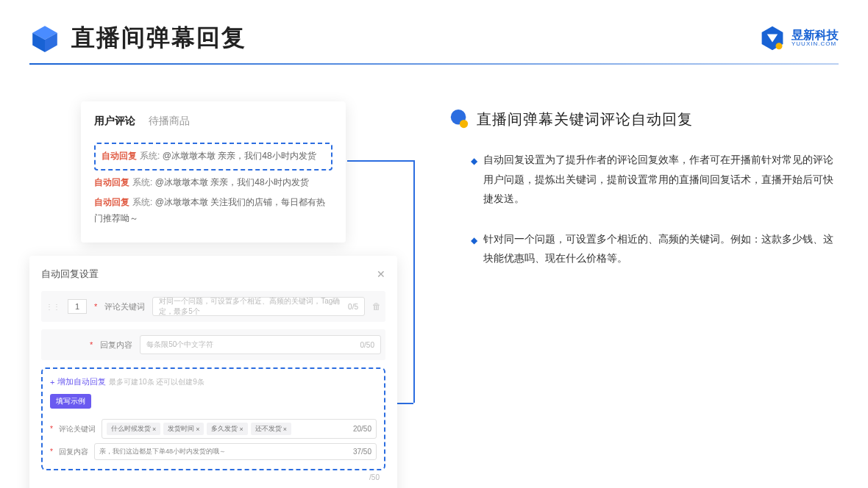 The image size is (868, 488). What do you see at coordinates (125, 307) in the screenshot?
I see `keyword-label: 评论关键词` at bounding box center [125, 307].